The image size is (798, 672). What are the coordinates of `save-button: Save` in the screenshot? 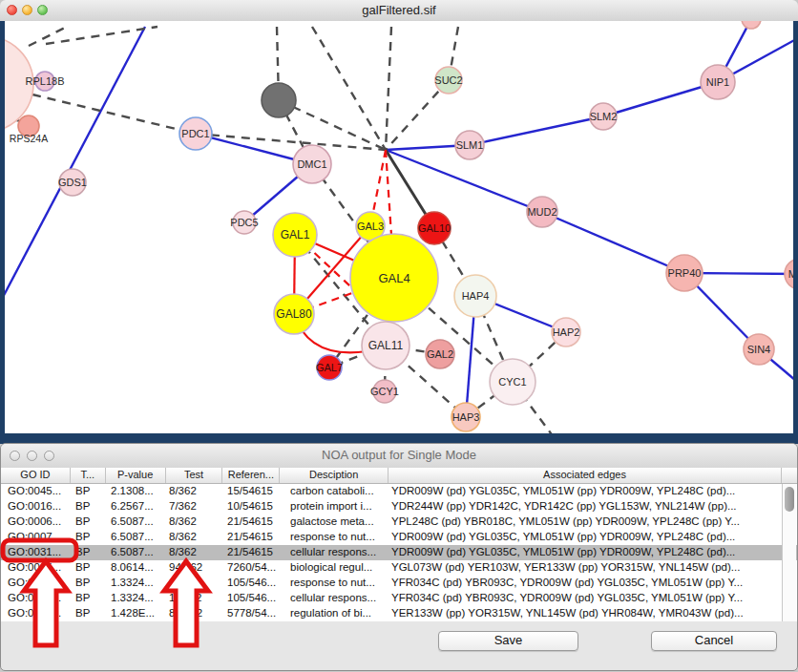 It's located at (508, 641).